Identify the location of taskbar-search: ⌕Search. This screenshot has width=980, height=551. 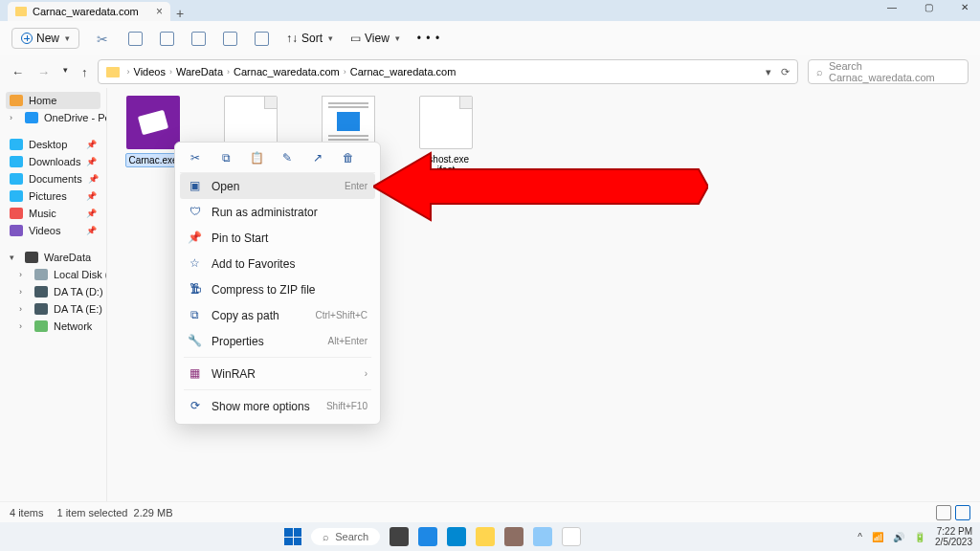
(345, 537).